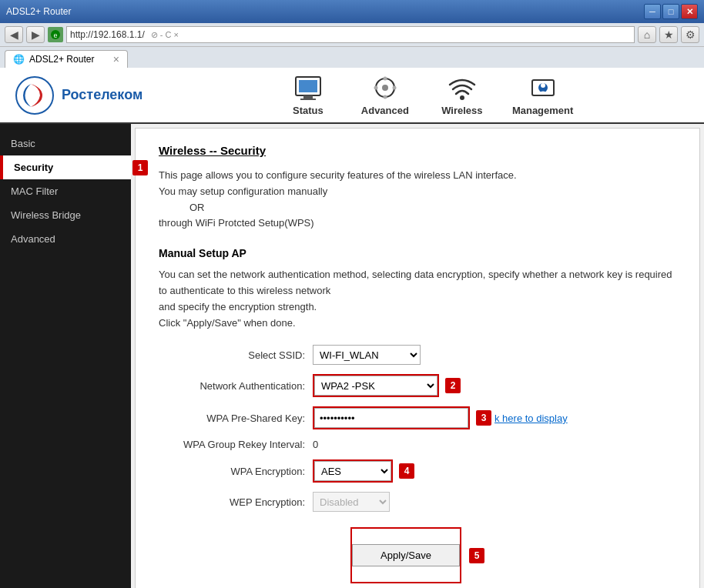  I want to click on logo-area: Ростелеком, so click(79, 95).